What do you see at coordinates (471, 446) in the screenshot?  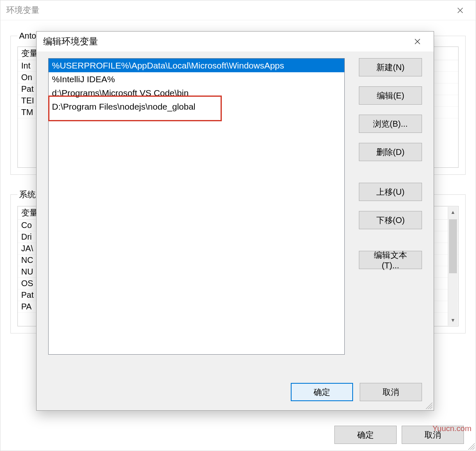 I see `outer-resize-grip` at bounding box center [471, 446].